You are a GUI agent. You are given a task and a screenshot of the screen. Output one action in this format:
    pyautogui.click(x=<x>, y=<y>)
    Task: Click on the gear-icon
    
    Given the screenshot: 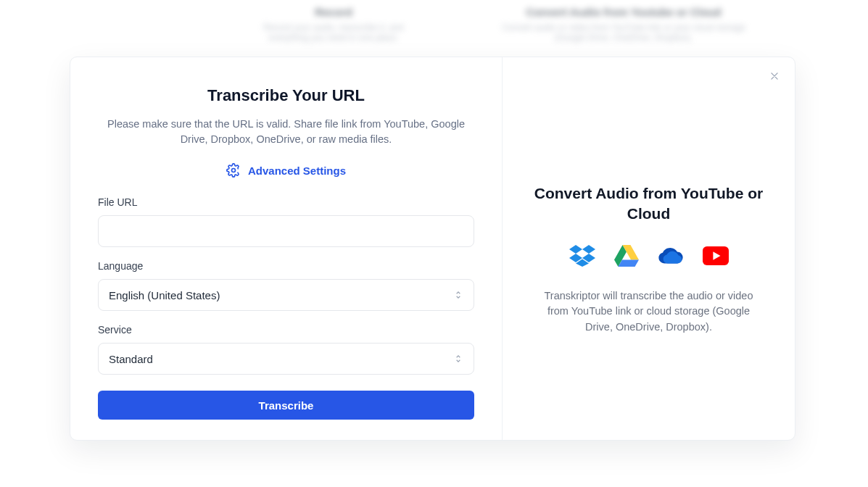 What is the action you would take?
    pyautogui.click(x=233, y=170)
    